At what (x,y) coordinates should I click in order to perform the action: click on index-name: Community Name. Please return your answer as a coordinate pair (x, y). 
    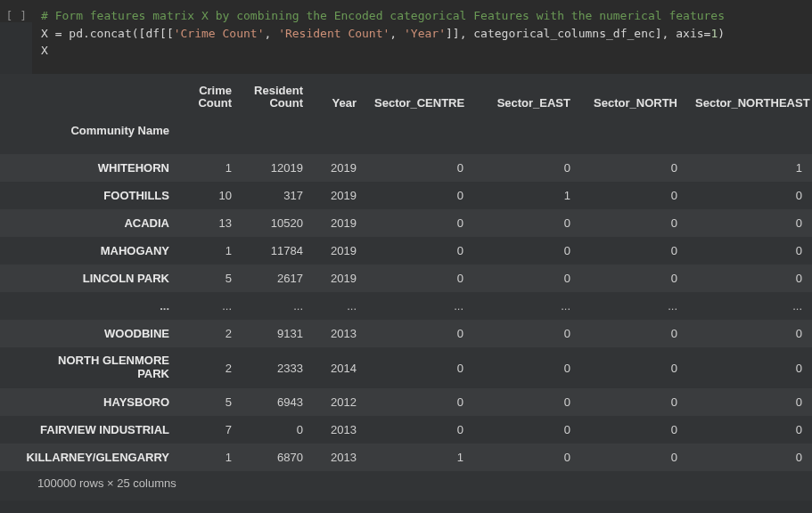
    Looking at the image, I should click on (89, 137).